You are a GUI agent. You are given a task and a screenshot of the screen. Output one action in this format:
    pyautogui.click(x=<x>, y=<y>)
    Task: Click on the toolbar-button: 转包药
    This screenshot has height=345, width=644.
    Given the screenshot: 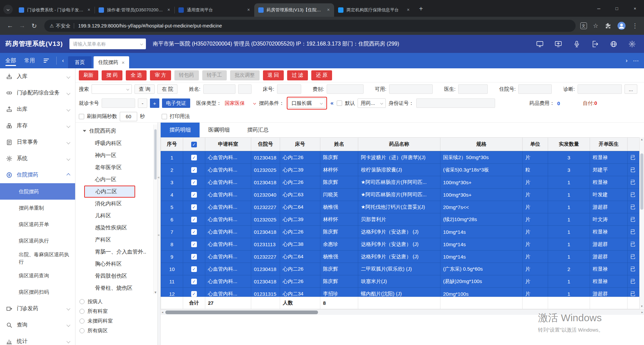 What is the action you would take?
    pyautogui.click(x=186, y=75)
    